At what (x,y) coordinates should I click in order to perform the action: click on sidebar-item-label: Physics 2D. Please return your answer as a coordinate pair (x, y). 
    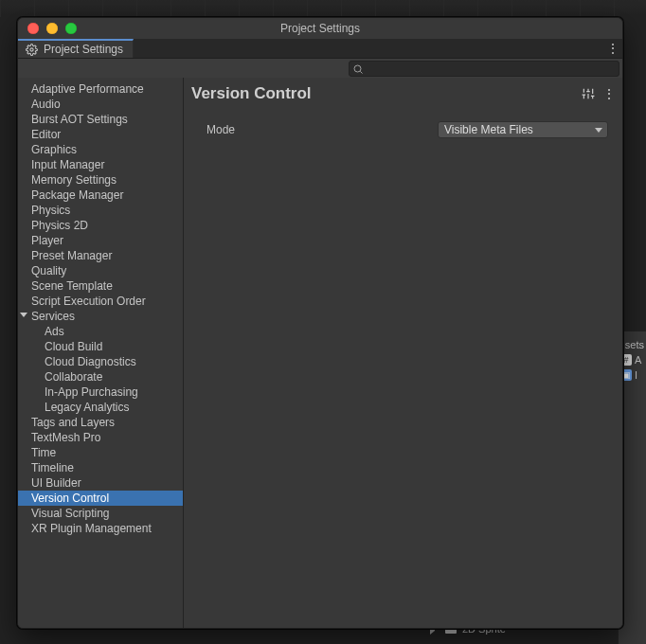
    Looking at the image, I should click on (60, 225).